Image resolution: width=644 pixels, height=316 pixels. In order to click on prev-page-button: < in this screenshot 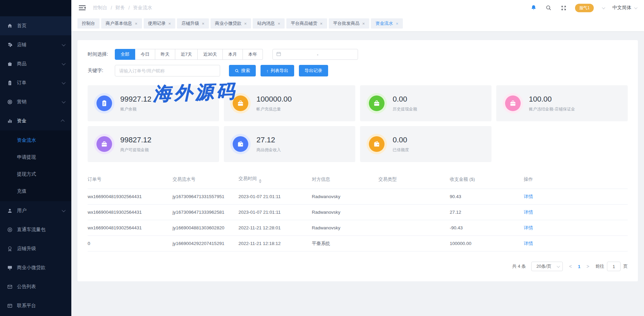, I will do `click(570, 266)`.